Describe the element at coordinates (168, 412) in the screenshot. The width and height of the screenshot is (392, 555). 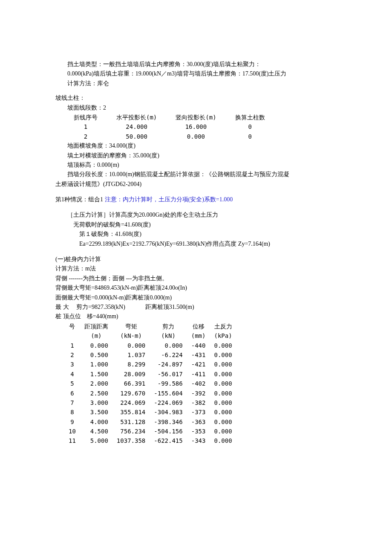
I see `cell: -304.983` at that location.